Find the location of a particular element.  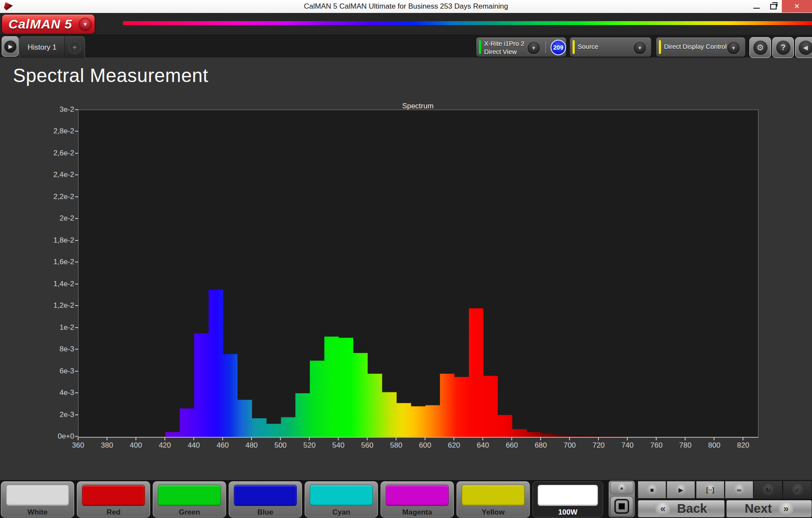

tab-history-1: History 1 is located at coordinates (42, 47).